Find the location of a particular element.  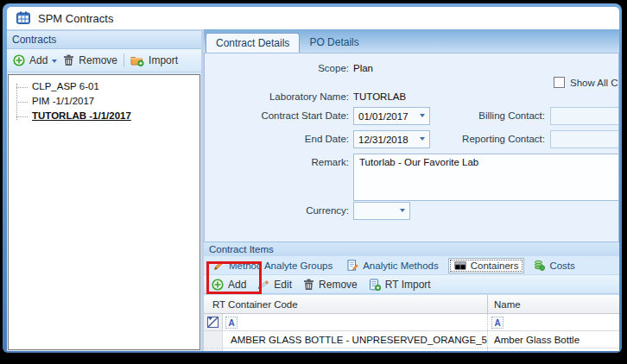

cell-container-name: Amber Glass Bottle is located at coordinates (554, 340).